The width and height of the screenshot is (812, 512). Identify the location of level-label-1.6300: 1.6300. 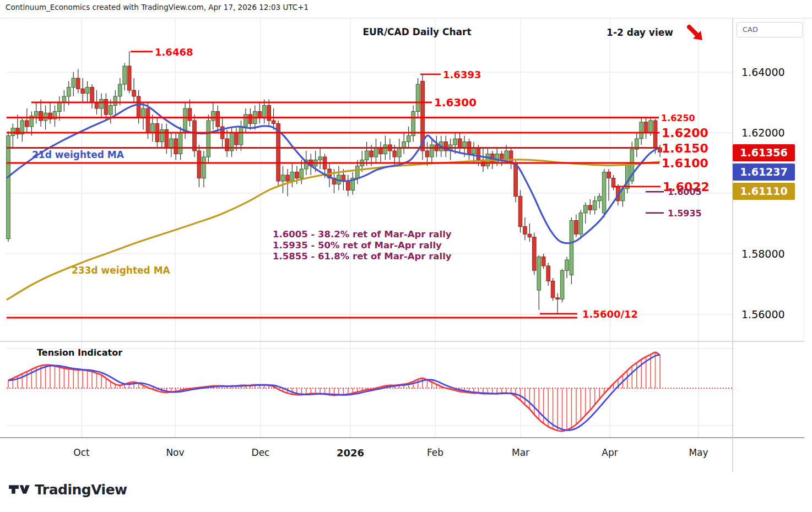
(455, 102).